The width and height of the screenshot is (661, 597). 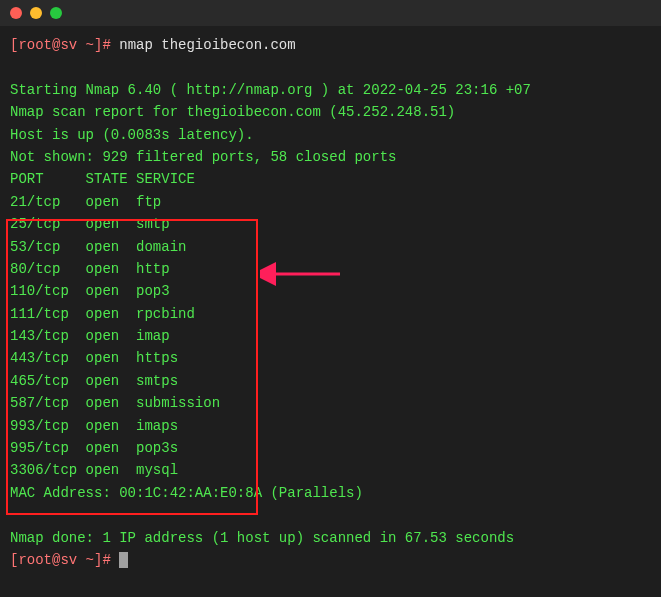 I want to click on port-row: 995/tcp open pop3s, so click(x=330, y=448).